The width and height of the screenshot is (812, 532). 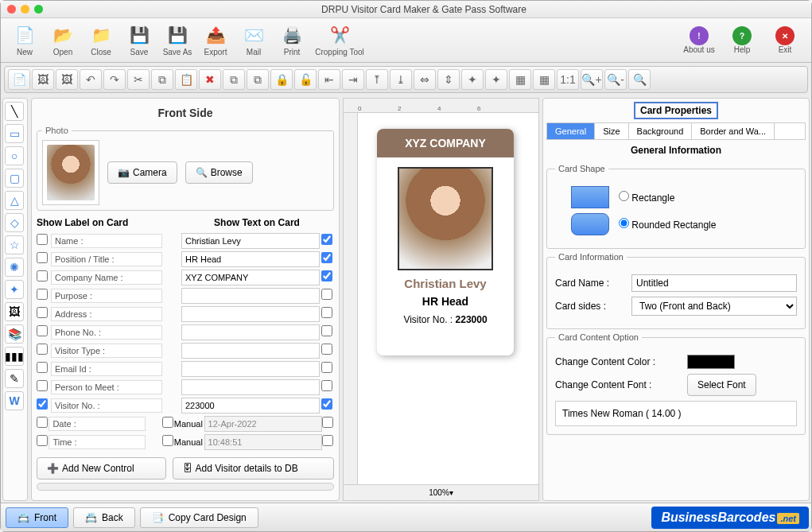 I want to click on select-font-button: Select Font, so click(x=722, y=385).